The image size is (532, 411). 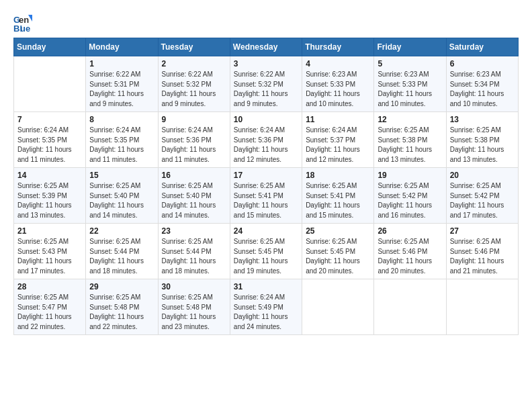 What do you see at coordinates (266, 140) in the screenshot?
I see `calendar-cell: 10Sunrise: 6:24 AM Sunset: 5:36 PM Dayli…` at bounding box center [266, 140].